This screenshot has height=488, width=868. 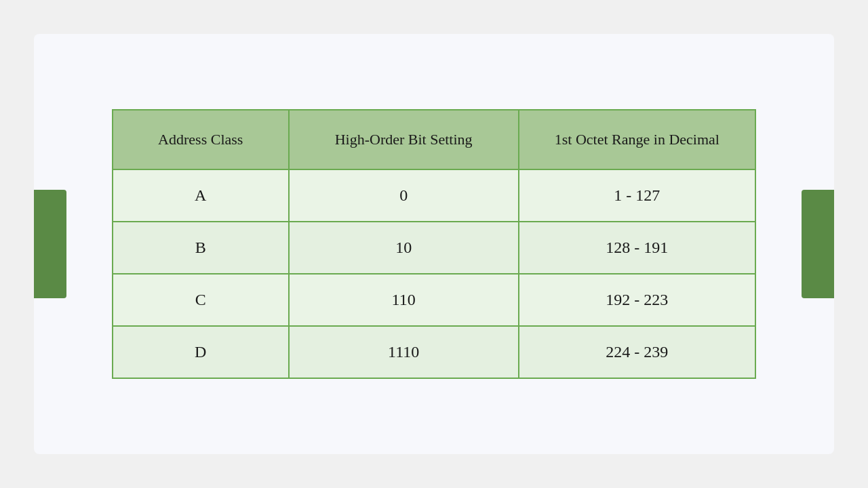 What do you see at coordinates (818, 244) in the screenshot?
I see `green-bar-right` at bounding box center [818, 244].